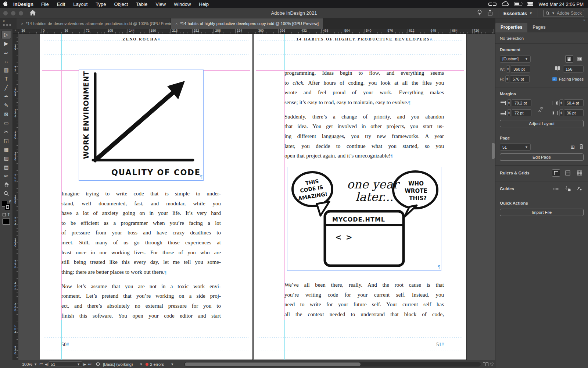  What do you see at coordinates (568, 189) in the screenshot?
I see `lock-guides-icon` at bounding box center [568, 189].